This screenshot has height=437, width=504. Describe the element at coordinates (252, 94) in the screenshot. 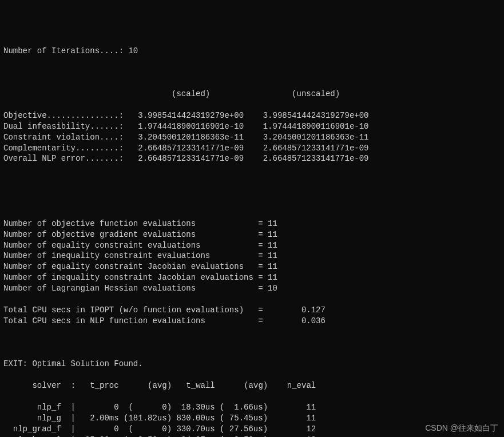

I see `header-row: (scaled) (unscaled)` at that location.